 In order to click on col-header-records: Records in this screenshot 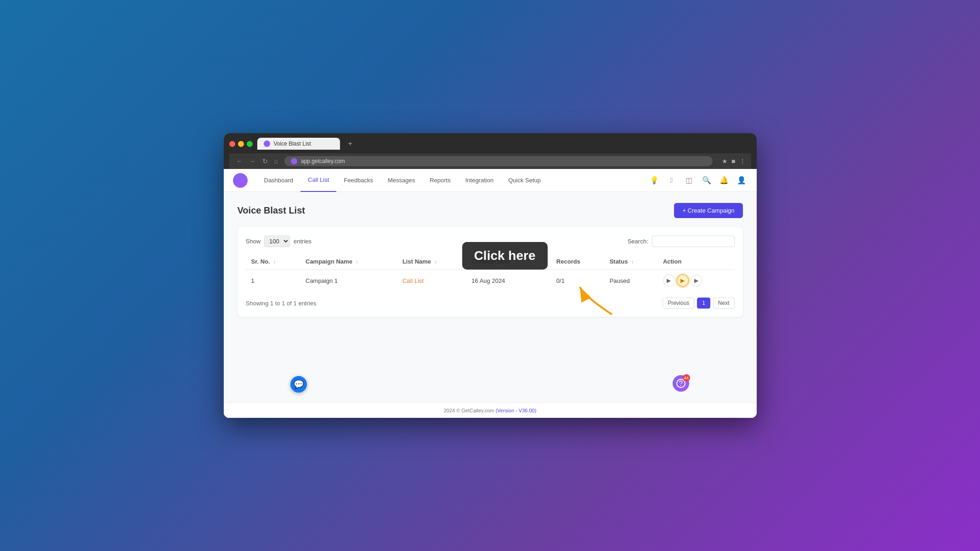, I will do `click(578, 262)`.